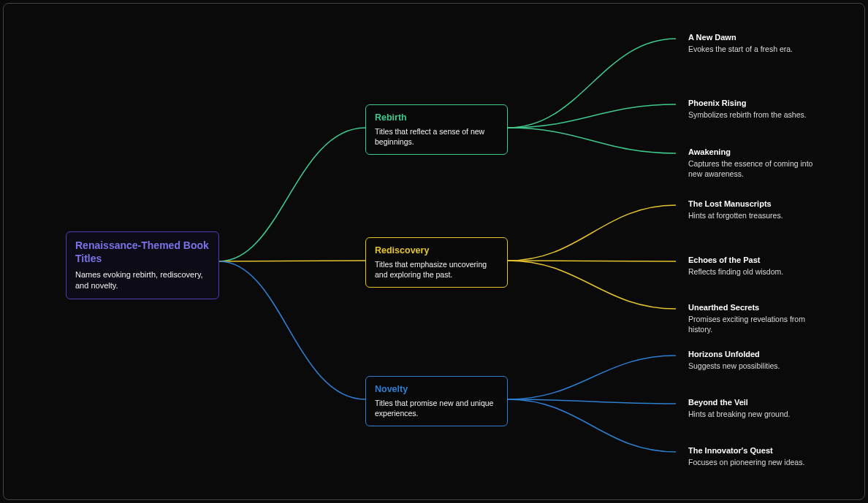 This screenshot has height=503, width=868. What do you see at coordinates (753, 402) in the screenshot?
I see `leaf-title: Beyond the Veil` at bounding box center [753, 402].